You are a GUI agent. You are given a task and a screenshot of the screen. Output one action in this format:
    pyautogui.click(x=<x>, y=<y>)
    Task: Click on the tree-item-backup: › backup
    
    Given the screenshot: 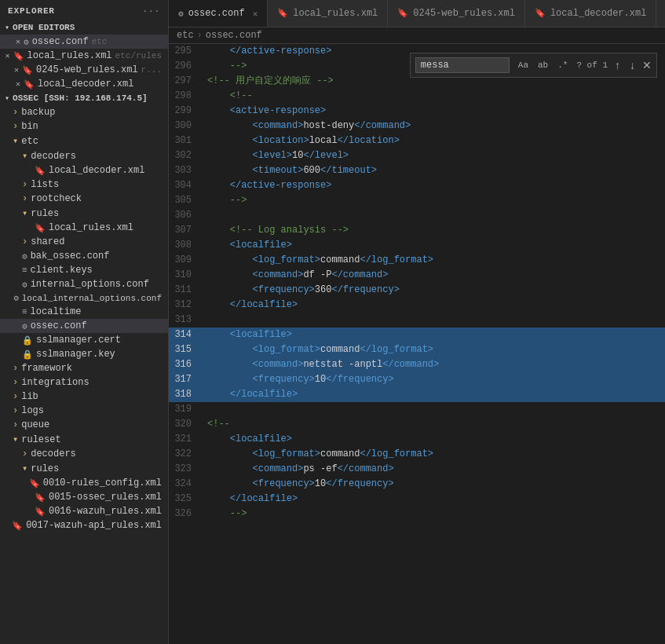 What is the action you would take?
    pyautogui.click(x=84, y=112)
    